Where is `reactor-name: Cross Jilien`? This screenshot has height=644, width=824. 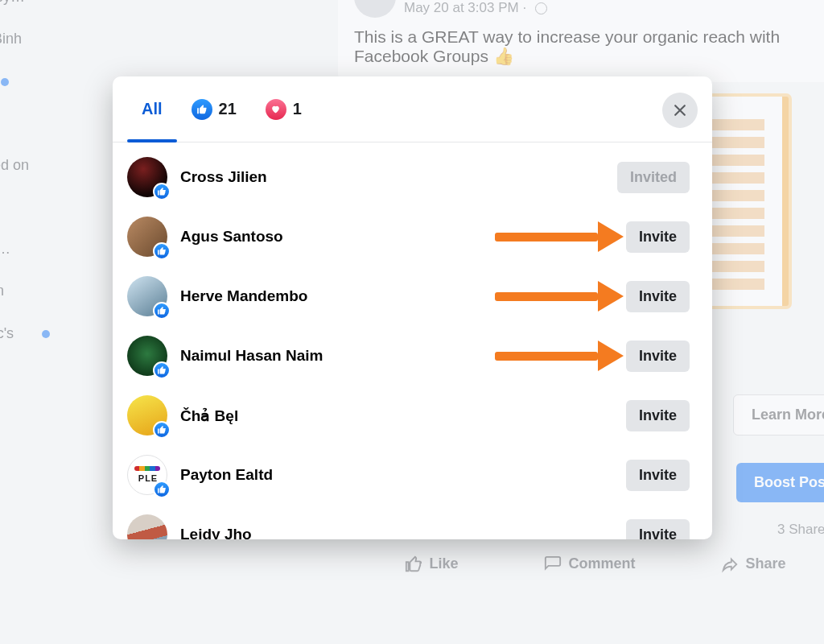
reactor-name: Cross Jilien is located at coordinates (399, 177).